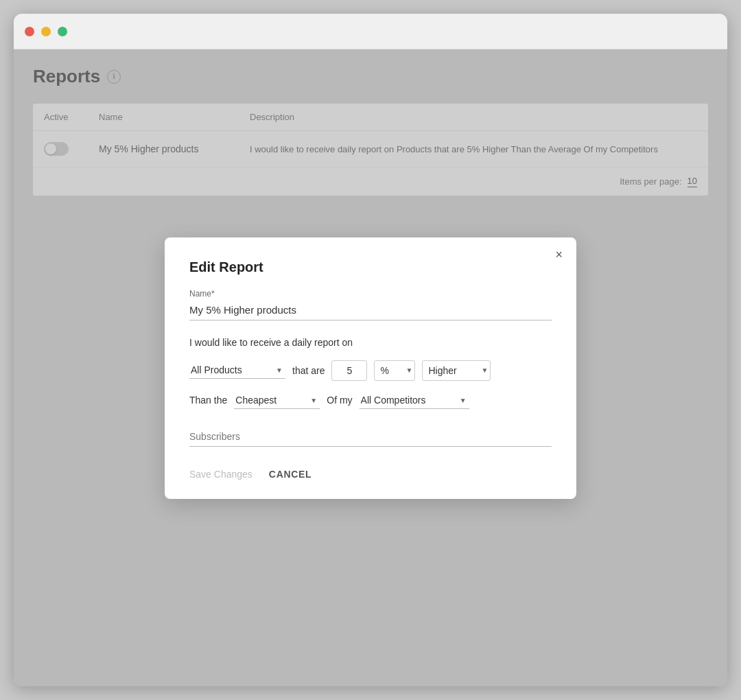 This screenshot has width=741, height=700. Describe the element at coordinates (370, 294) in the screenshot. I see `name-field-label: Name*` at that location.